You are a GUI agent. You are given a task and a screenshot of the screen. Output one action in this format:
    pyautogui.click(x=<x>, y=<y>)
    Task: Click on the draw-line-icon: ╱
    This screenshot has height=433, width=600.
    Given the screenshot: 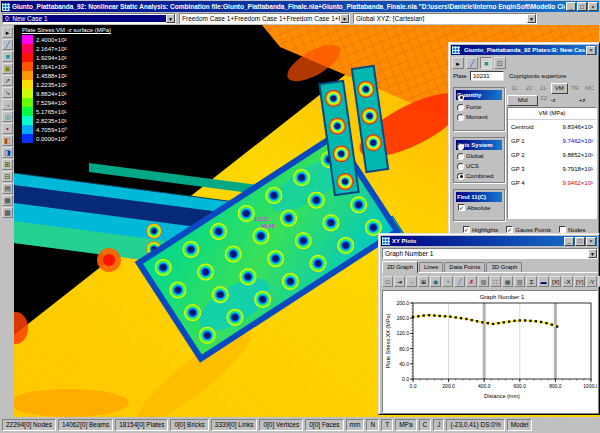 What is the action you would take?
    pyautogui.click(x=472, y=64)
    